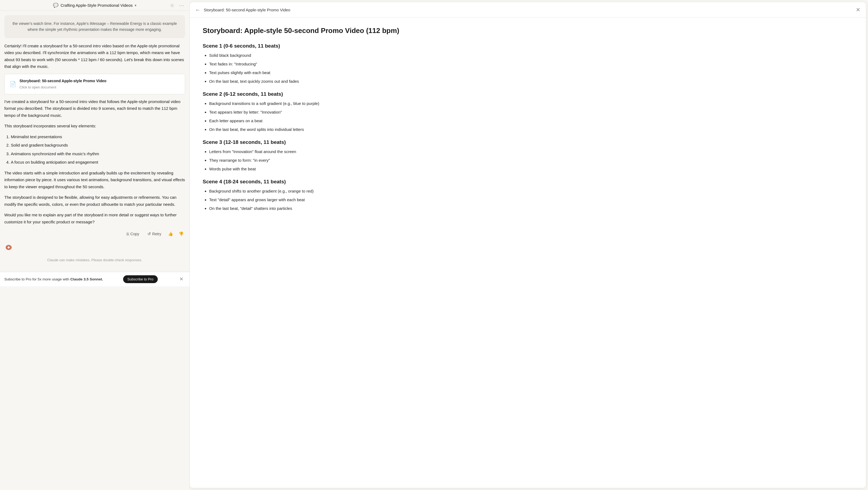 This screenshot has width=868, height=490. I want to click on scene-3-heading: Scene 3 (12-18 seconds, 11 beats), so click(528, 142).